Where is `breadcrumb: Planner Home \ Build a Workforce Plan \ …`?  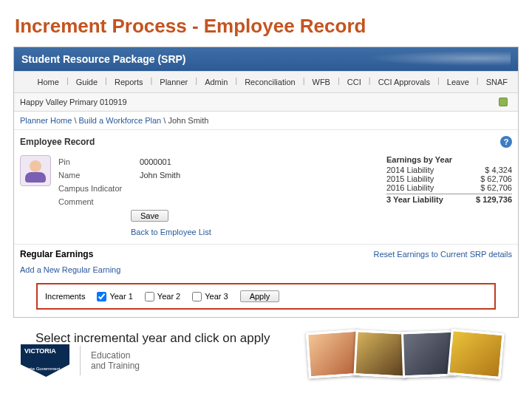
breadcrumb: Planner Home \ Build a Workforce Plan \ … is located at coordinates (266, 121).